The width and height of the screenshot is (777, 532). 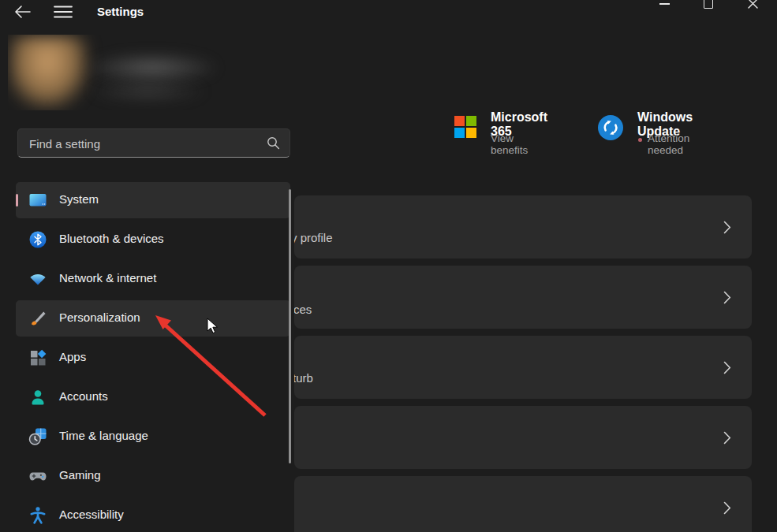 What do you see at coordinates (79, 199) in the screenshot?
I see `sidebar-item-label: System` at bounding box center [79, 199].